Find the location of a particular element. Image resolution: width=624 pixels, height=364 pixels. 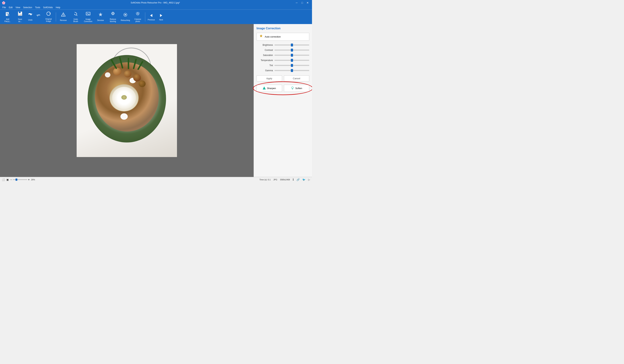

save-as-button: Saveas... is located at coordinates (20, 17).